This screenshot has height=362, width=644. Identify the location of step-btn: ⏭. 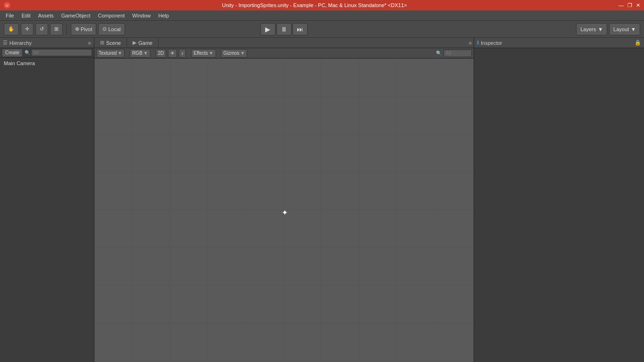
(300, 29).